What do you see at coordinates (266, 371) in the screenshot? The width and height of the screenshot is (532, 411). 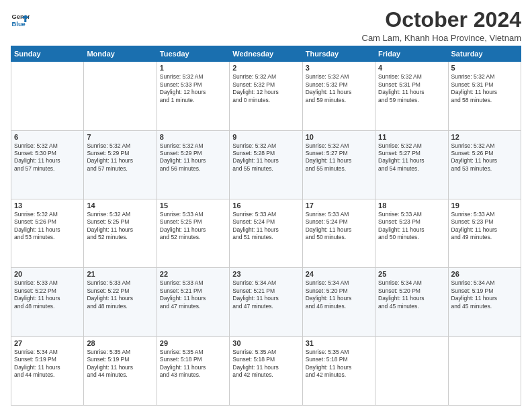 I see `calendar-cell: 30Sunrise: 5:35 AM Sunset: 5:18 PM Dayli…` at bounding box center [266, 371].